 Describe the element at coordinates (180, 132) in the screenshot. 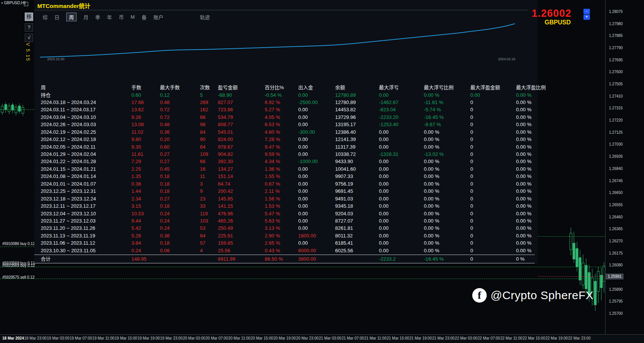

I see `table-cell: 0.36` at that location.